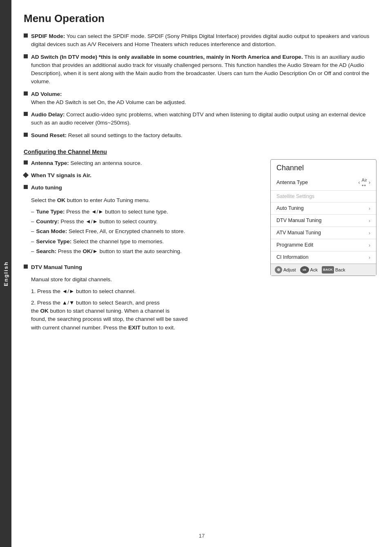 This screenshot has width=392, height=547. Describe the element at coordinates (204, 136) in the screenshot. I see `bullet-text-soundreset: Sound Reset: Reset all sound settings to…` at that location.